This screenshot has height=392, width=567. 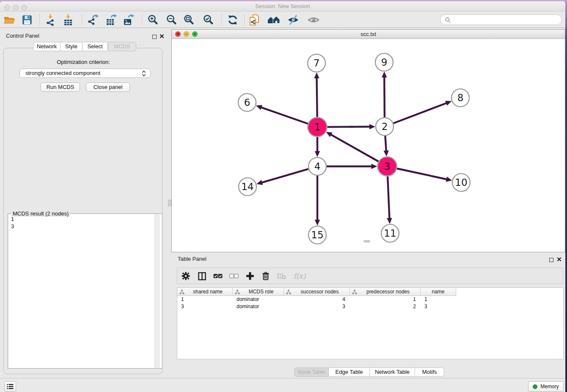 What do you see at coordinates (293, 20) in the screenshot?
I see `hide-panel-button` at bounding box center [293, 20].